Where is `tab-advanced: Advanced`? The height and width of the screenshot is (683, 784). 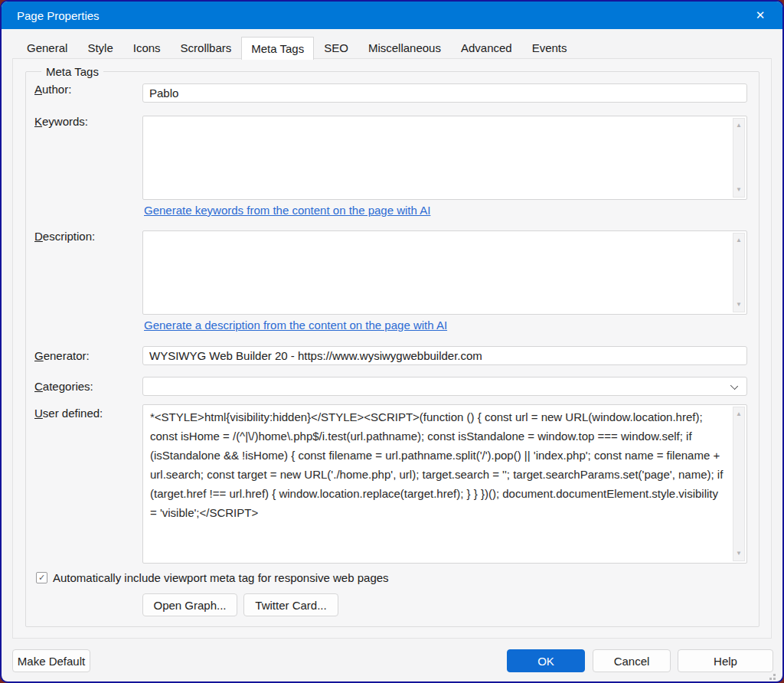 tab-advanced: Advanced is located at coordinates (487, 48).